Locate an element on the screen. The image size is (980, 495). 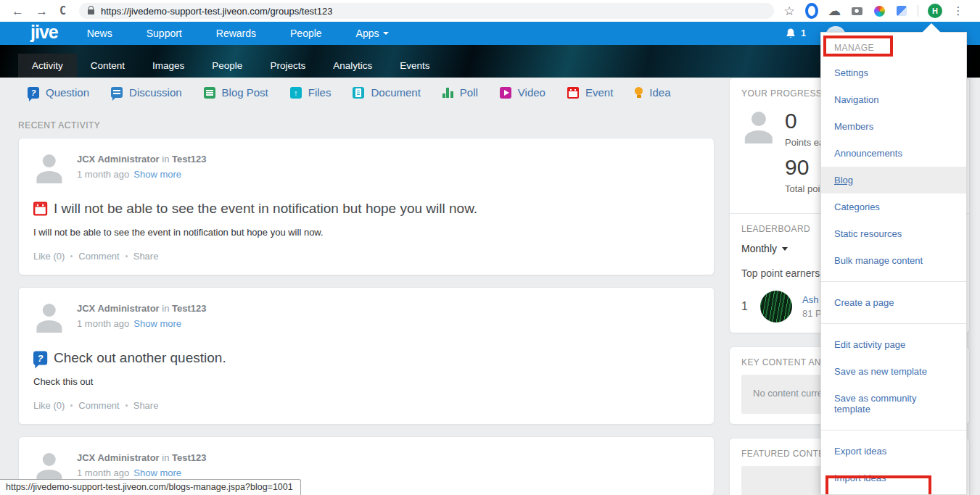
blue-ring-icon is located at coordinates (812, 11).